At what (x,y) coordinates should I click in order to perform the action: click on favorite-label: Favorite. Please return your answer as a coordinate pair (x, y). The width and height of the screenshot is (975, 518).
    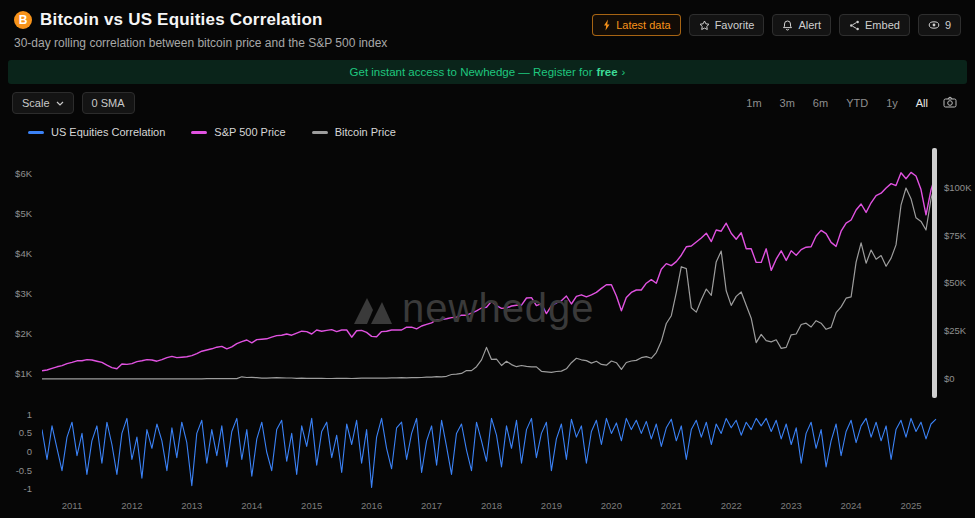
    Looking at the image, I should click on (735, 25).